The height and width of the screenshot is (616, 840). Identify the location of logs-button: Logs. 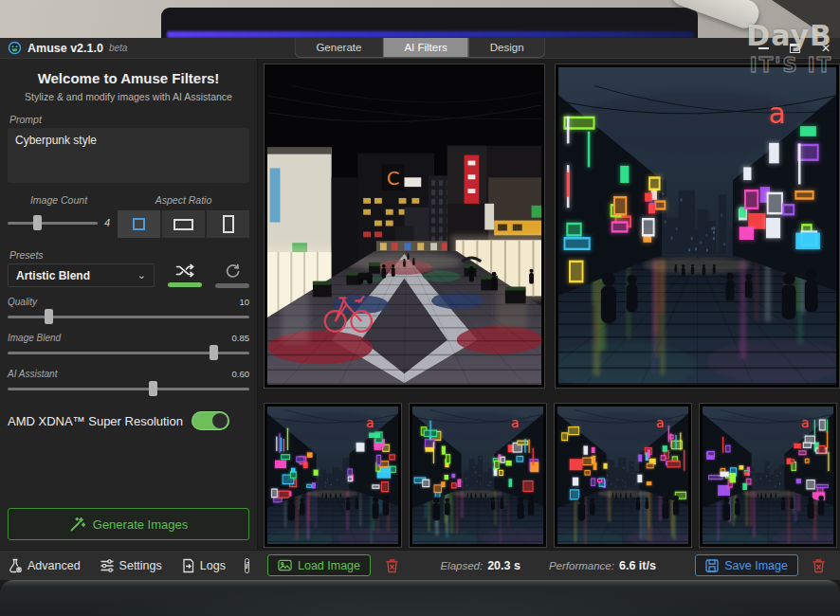
(203, 566).